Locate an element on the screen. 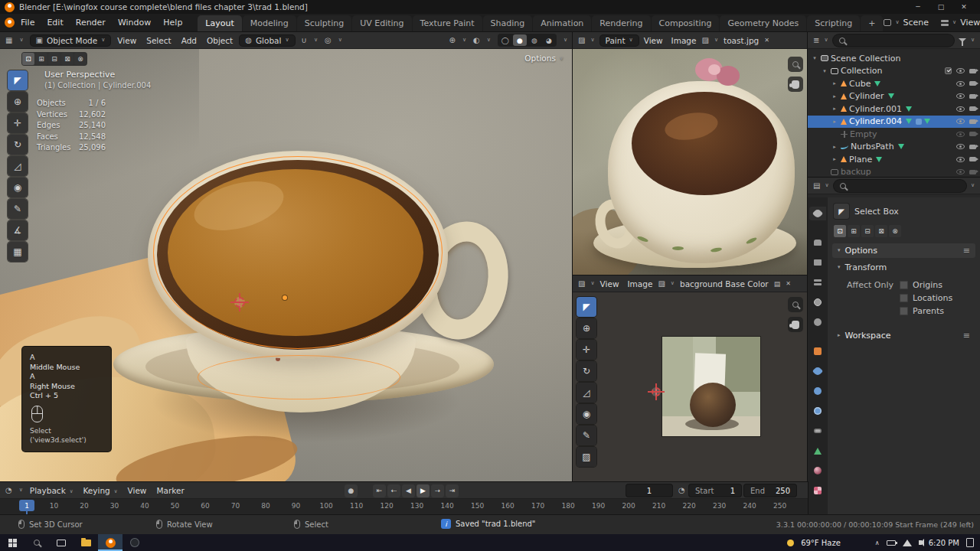 The width and height of the screenshot is (980, 551). next-keyframe-button: ⇢ is located at coordinates (438, 491).